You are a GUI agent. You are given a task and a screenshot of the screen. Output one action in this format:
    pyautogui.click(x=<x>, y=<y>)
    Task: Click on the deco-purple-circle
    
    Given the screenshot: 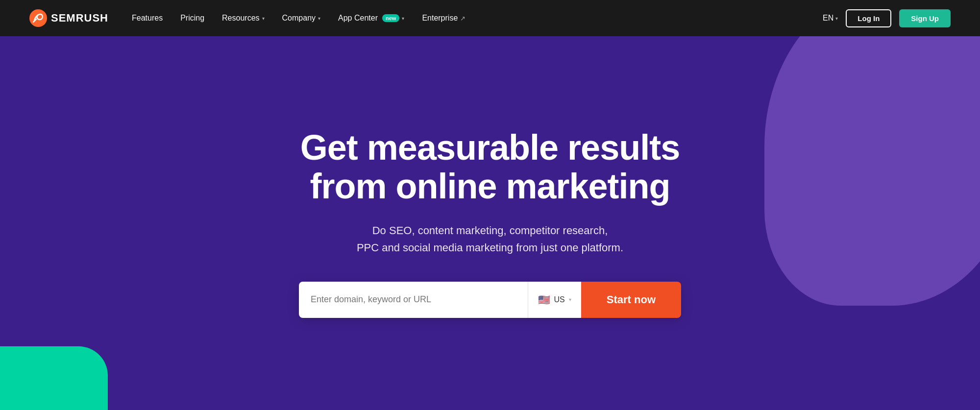 What is the action you would take?
    pyautogui.click(x=872, y=171)
    